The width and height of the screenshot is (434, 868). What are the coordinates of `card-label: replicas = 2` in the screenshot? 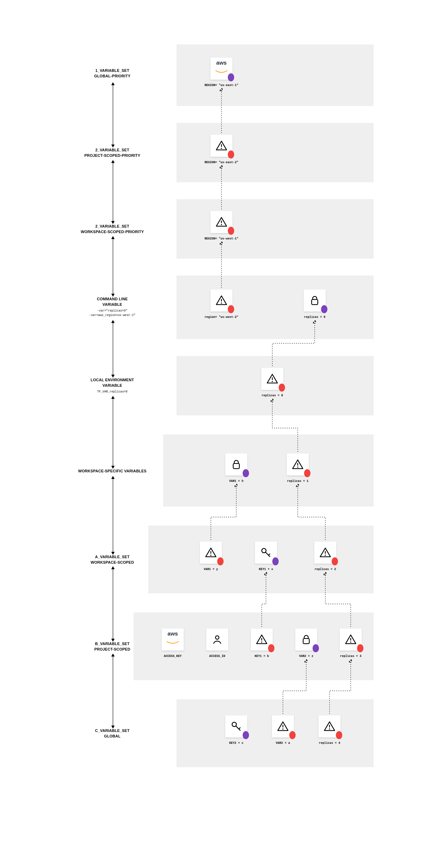 It's located at (326, 569).